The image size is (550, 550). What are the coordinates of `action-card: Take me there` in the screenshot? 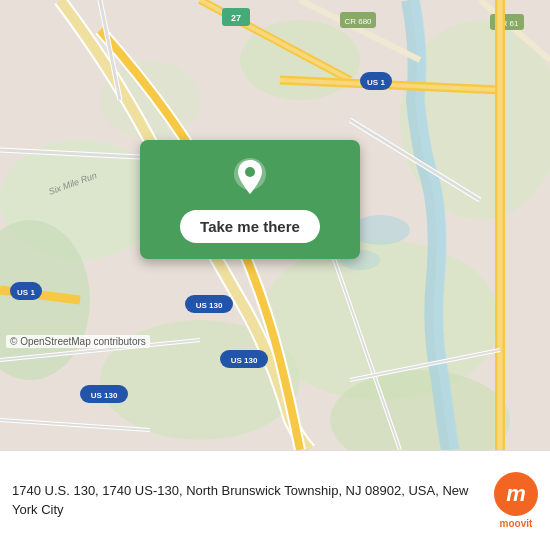 It's located at (250, 200).